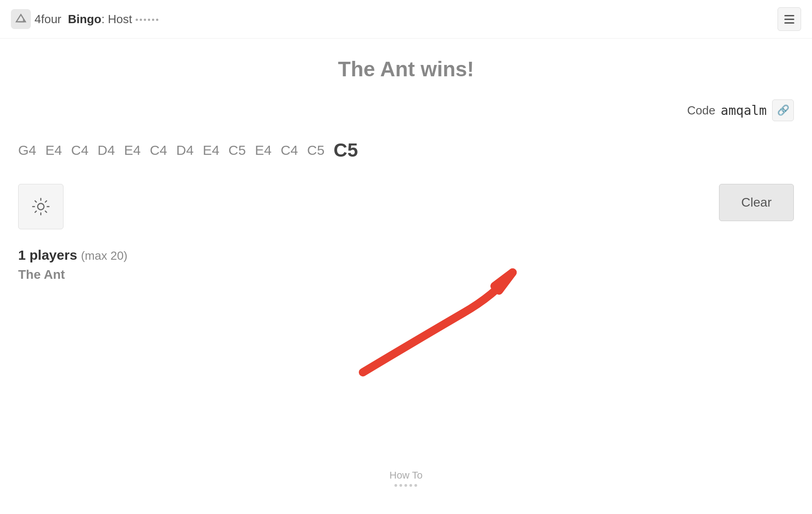  What do you see at coordinates (132, 150) in the screenshot?
I see `note-e4-2: E4` at bounding box center [132, 150].